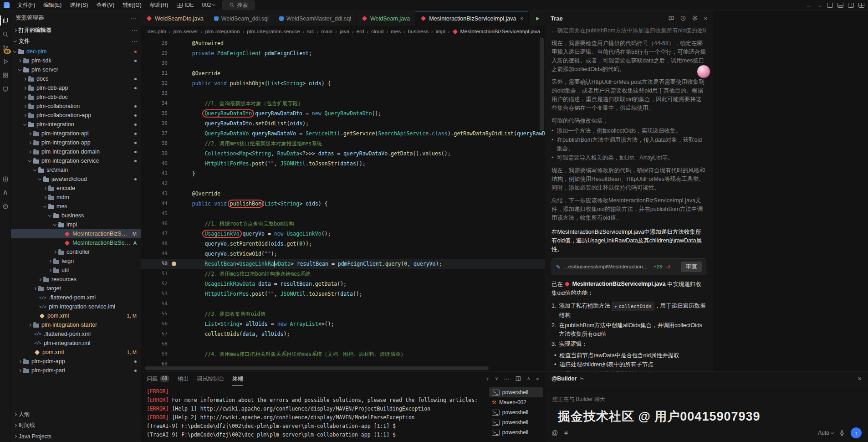  Describe the element at coordinates (343, 254) in the screenshot. I see `code-line-49: 49 queryVo.setViewOid("");` at that location.